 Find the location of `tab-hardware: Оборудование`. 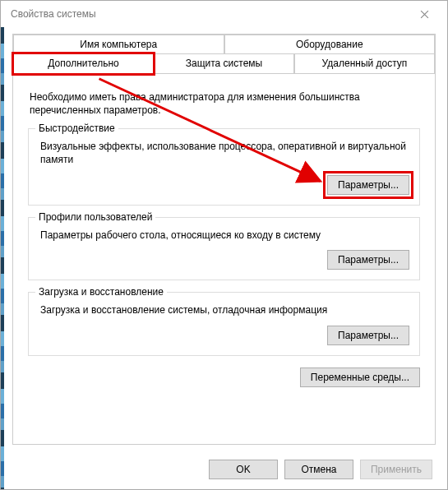

tab-hardware: Оборудование is located at coordinates (330, 44).